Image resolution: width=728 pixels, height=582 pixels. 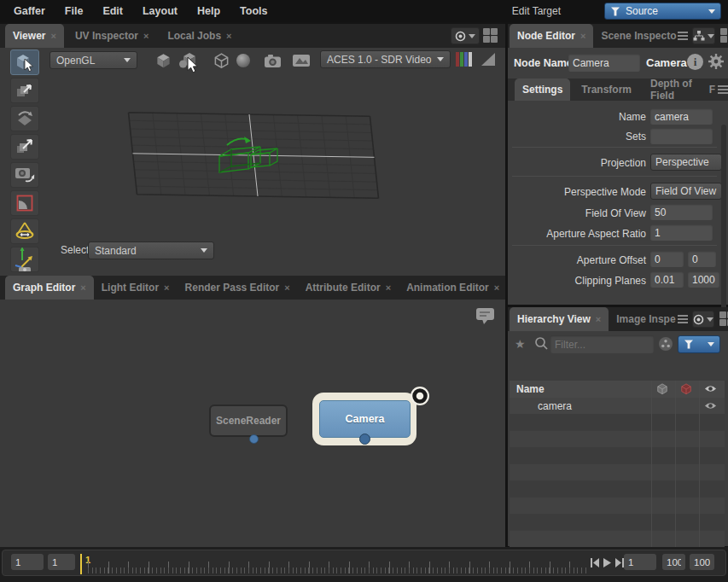 I want to click on timeline-current-frame-input, so click(x=61, y=562).